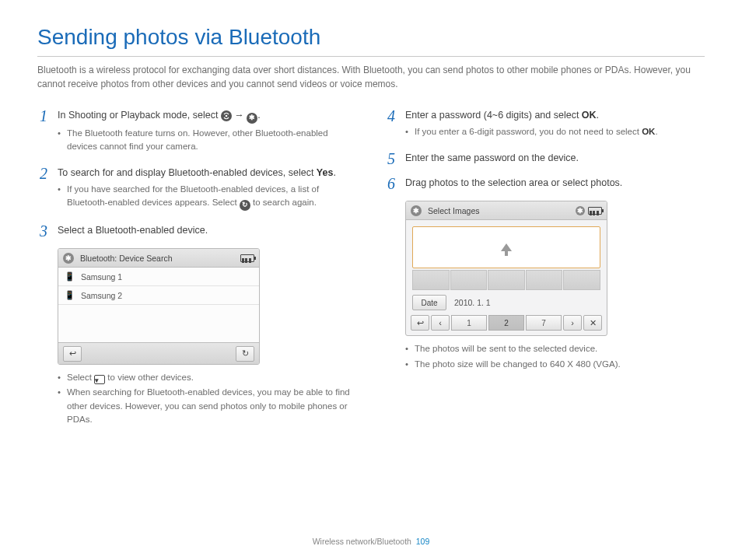  What do you see at coordinates (245, 354) in the screenshot?
I see `refresh-button: ↻` at bounding box center [245, 354].